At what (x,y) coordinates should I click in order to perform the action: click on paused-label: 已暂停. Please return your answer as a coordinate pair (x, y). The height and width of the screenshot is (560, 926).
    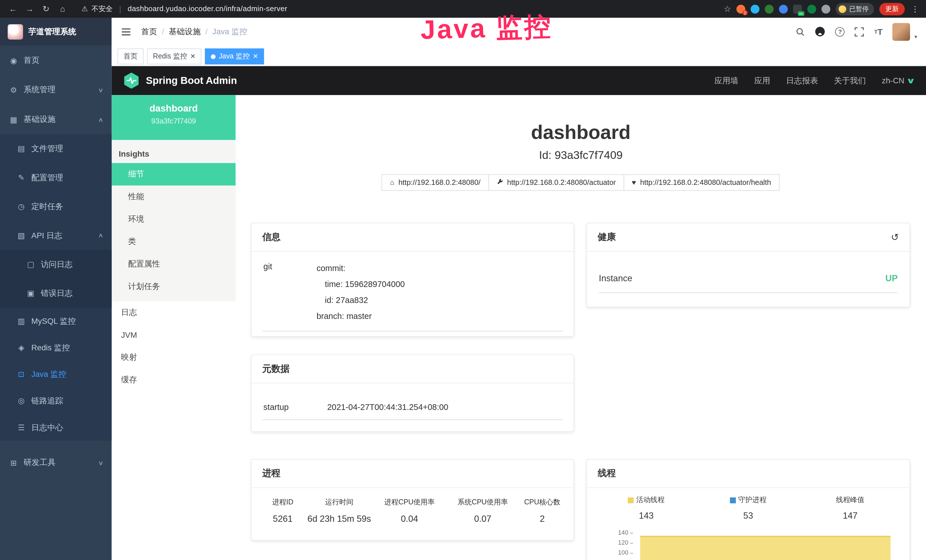
    Looking at the image, I should click on (859, 9).